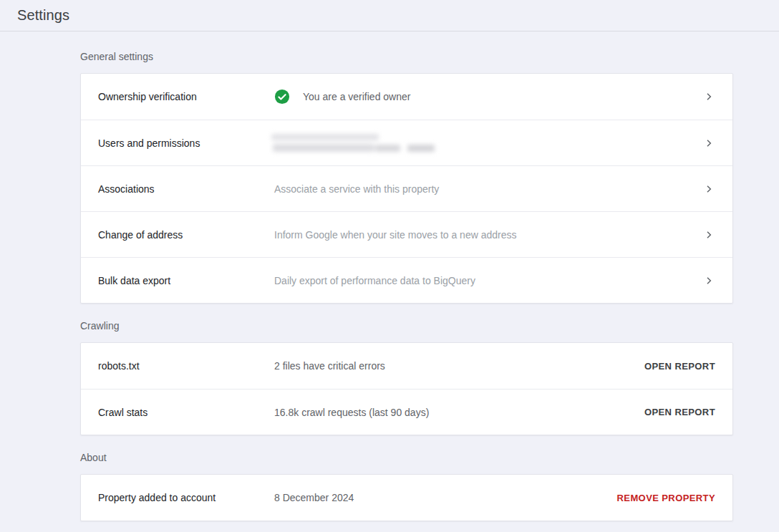  What do you see at coordinates (460, 412) in the screenshot?
I see `row-value: 16.8k crawl requests (last 90 days)` at bounding box center [460, 412].